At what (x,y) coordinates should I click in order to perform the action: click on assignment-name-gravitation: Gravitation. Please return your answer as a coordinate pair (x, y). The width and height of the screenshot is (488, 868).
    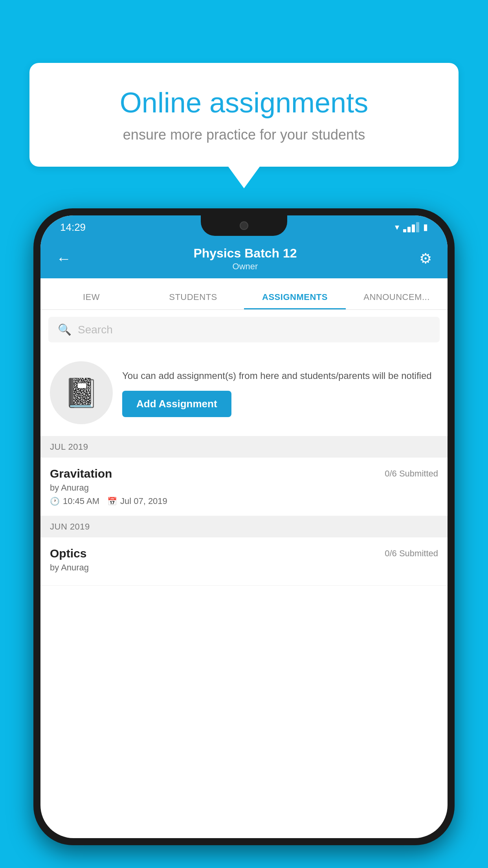
    Looking at the image, I should click on (81, 474).